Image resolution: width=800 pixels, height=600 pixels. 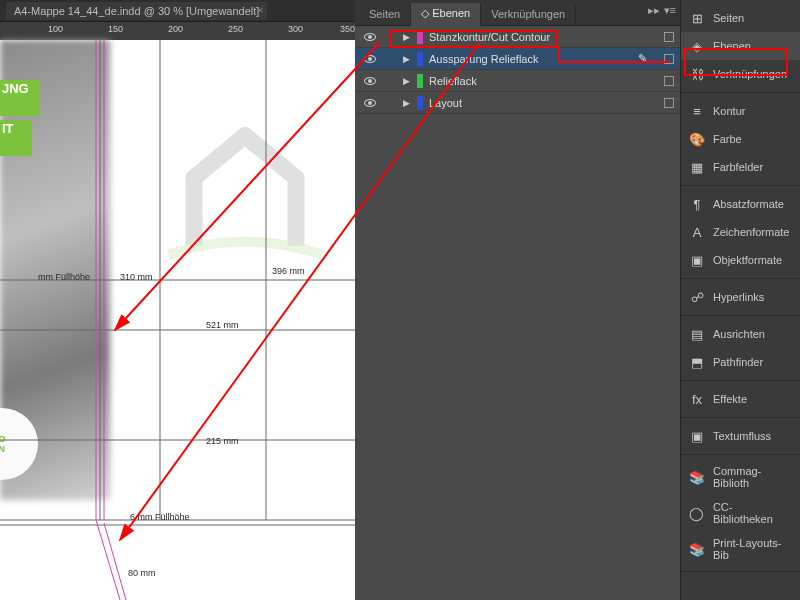 What do you see at coordinates (142, 573) in the screenshot?
I see `dim-80: 80 mm` at bounding box center [142, 573].